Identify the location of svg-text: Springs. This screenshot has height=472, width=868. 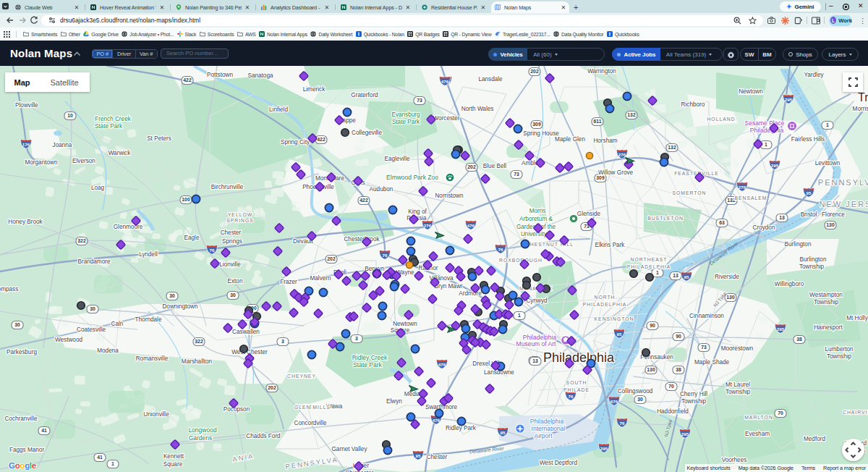
(232, 242).